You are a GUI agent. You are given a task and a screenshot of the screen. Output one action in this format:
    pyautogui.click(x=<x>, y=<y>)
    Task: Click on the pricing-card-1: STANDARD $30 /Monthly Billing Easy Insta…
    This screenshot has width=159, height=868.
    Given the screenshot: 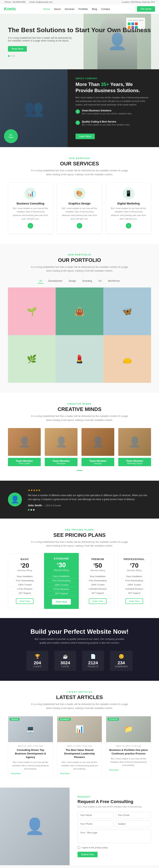 What is the action you would take?
    pyautogui.click(x=61, y=581)
    